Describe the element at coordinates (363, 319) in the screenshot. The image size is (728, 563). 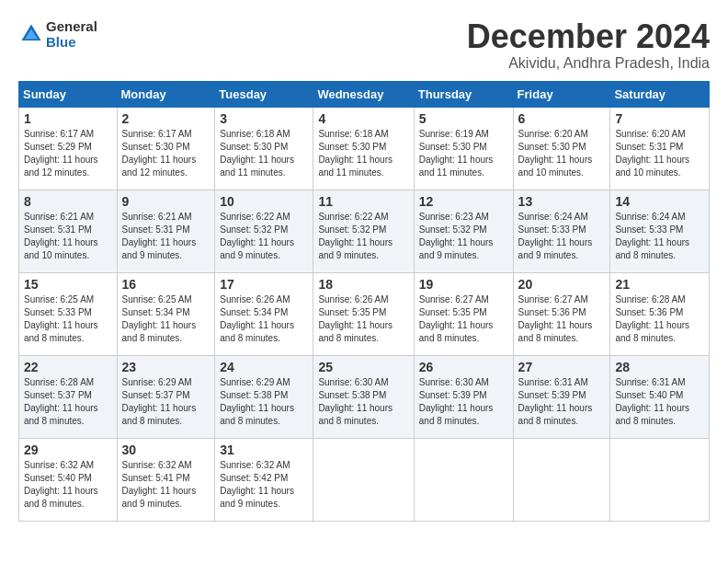
I see `day-info: Sunrise: 6:26 AMSunset: 5:35 PMDaylight:…` at that location.